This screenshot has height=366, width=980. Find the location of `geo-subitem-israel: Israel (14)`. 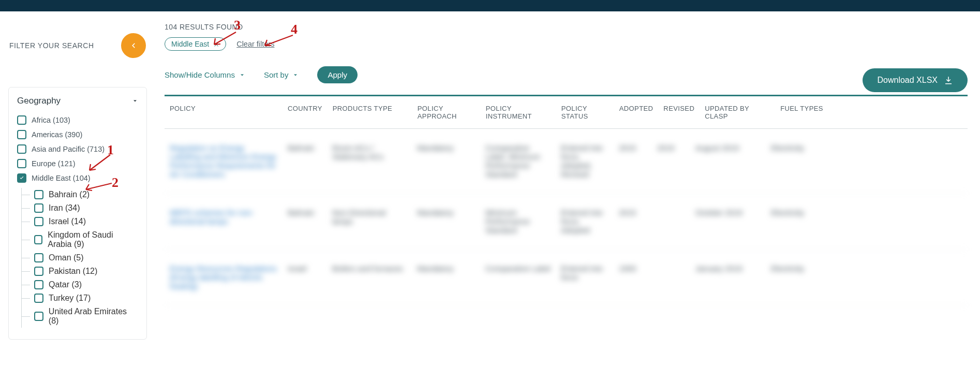

geo-subitem-israel: Israel (14) is located at coordinates (80, 222).